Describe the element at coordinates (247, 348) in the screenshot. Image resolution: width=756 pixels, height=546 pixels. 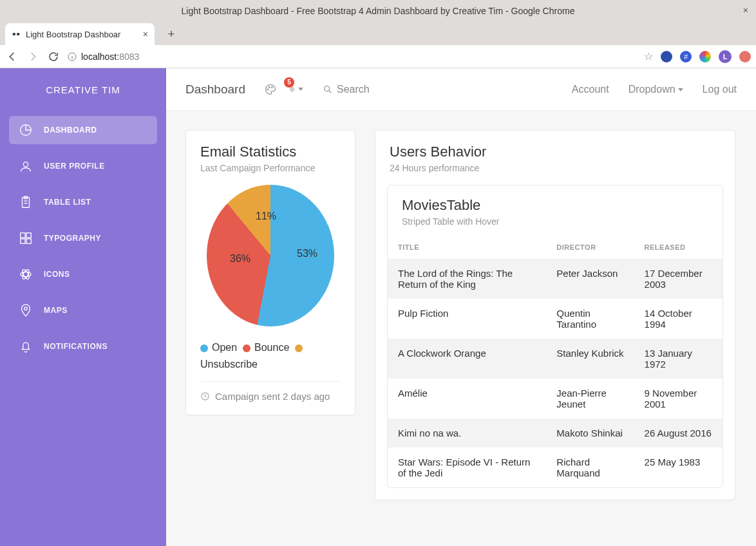
I see `legend-dot-bounce` at that location.